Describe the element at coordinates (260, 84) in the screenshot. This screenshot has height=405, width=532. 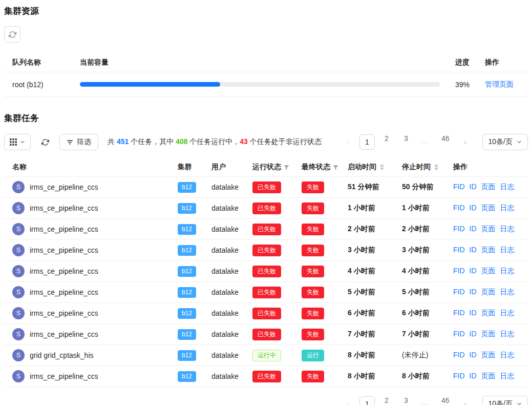
I see `capacity-progress-bar` at that location.